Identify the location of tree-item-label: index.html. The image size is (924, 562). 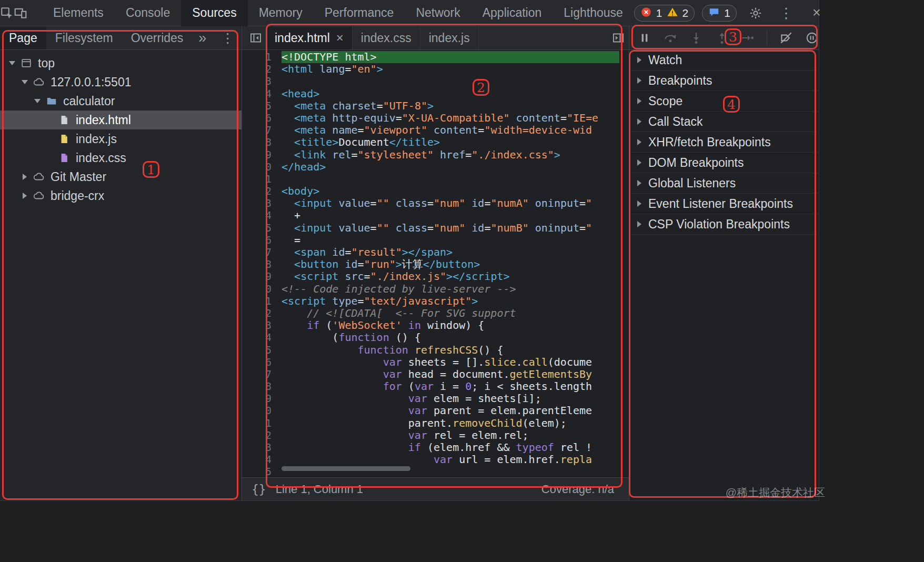
(103, 120).